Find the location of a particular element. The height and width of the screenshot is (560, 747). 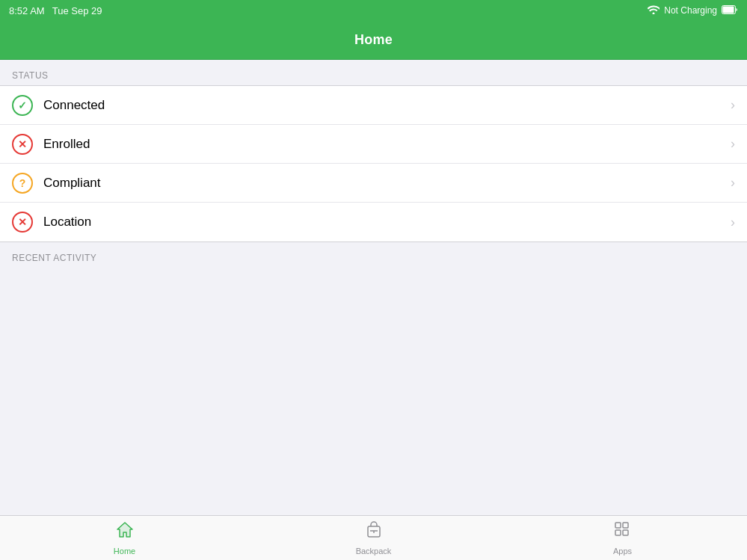

compliant-label: Compliant is located at coordinates (387, 183).